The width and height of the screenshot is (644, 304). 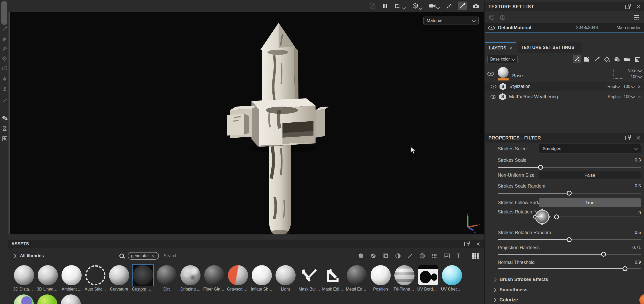 I want to click on asset-item: UV Checker, so click(x=452, y=278).